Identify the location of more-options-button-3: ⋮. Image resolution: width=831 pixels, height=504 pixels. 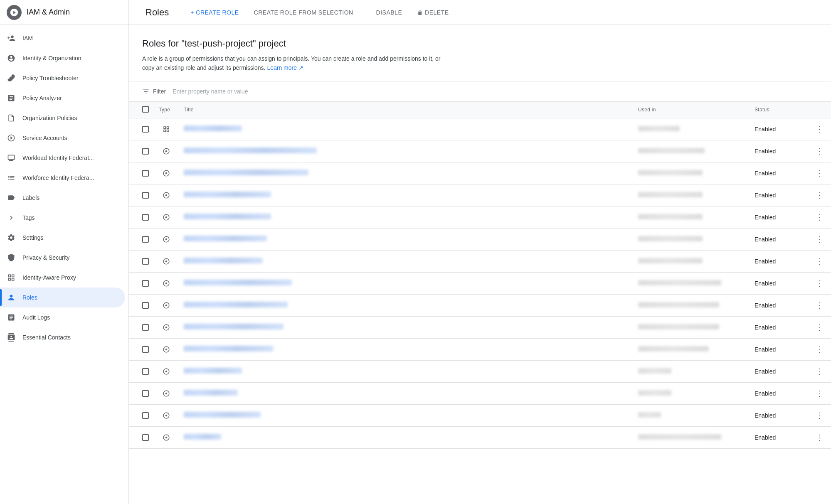
(819, 195).